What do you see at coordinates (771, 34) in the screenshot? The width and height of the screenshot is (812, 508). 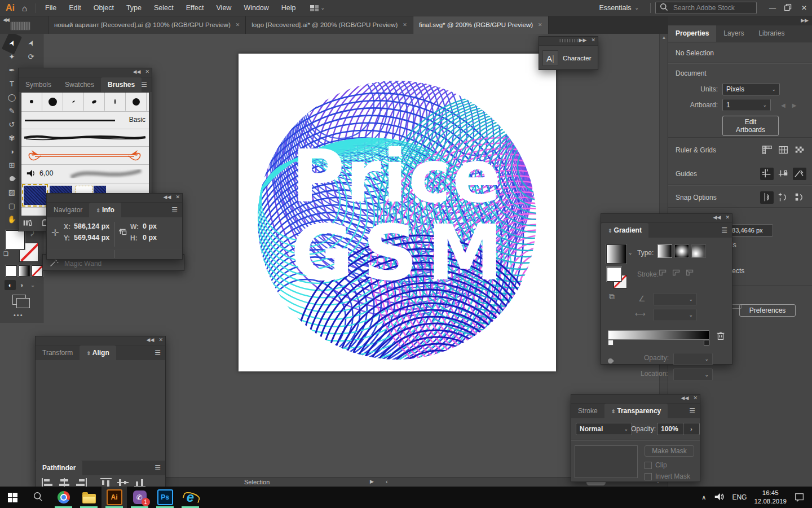 I see `tab-libraries: Libraries` at bounding box center [771, 34].